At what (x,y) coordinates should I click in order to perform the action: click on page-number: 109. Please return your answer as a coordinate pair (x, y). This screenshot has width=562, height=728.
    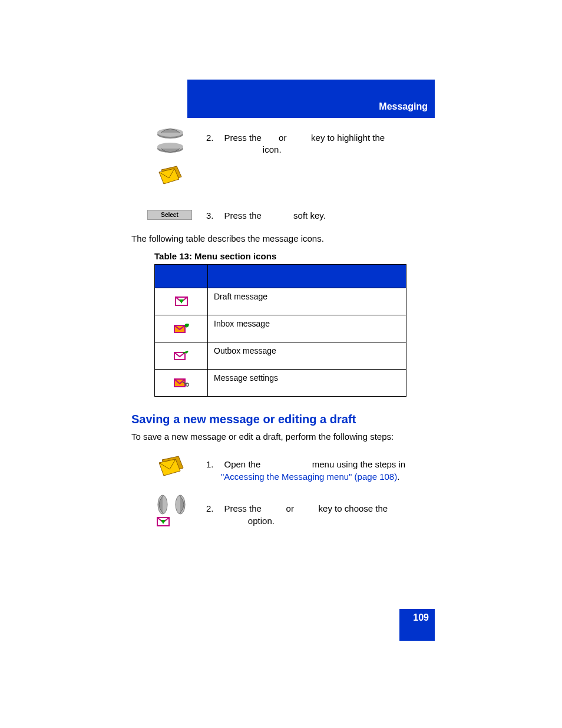
    Looking at the image, I should click on (417, 625).